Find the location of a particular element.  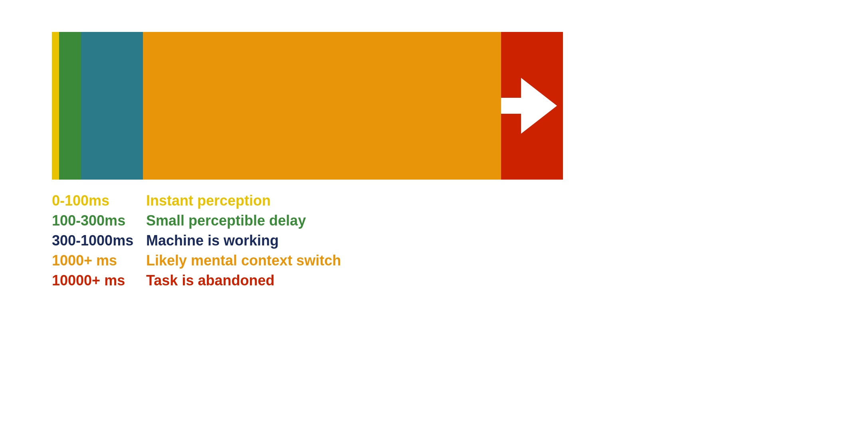

legend-desc-2: Machine is working is located at coordinates (212, 241).